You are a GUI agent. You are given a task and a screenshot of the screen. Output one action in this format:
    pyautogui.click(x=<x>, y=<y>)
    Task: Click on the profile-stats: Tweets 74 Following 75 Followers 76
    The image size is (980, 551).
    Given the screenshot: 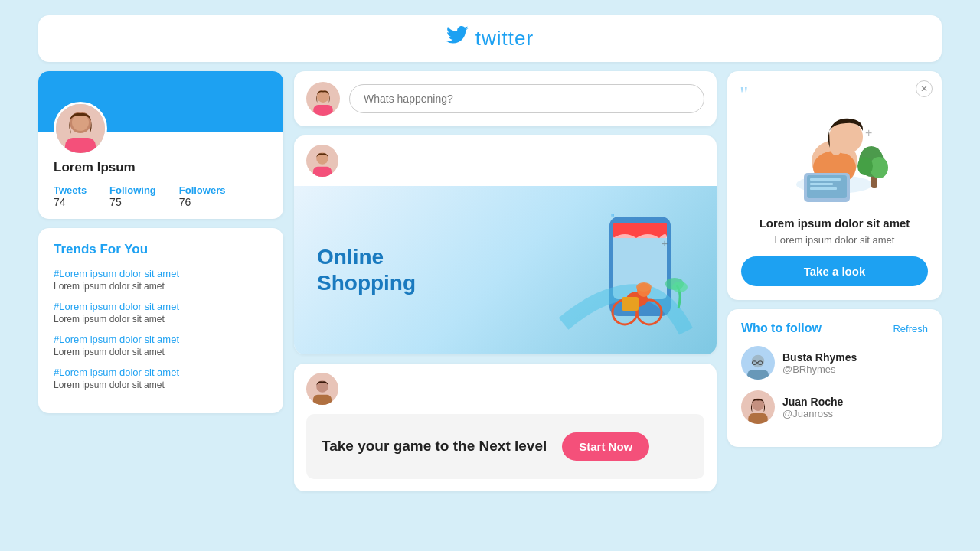 What is the action you would take?
    pyautogui.click(x=161, y=196)
    